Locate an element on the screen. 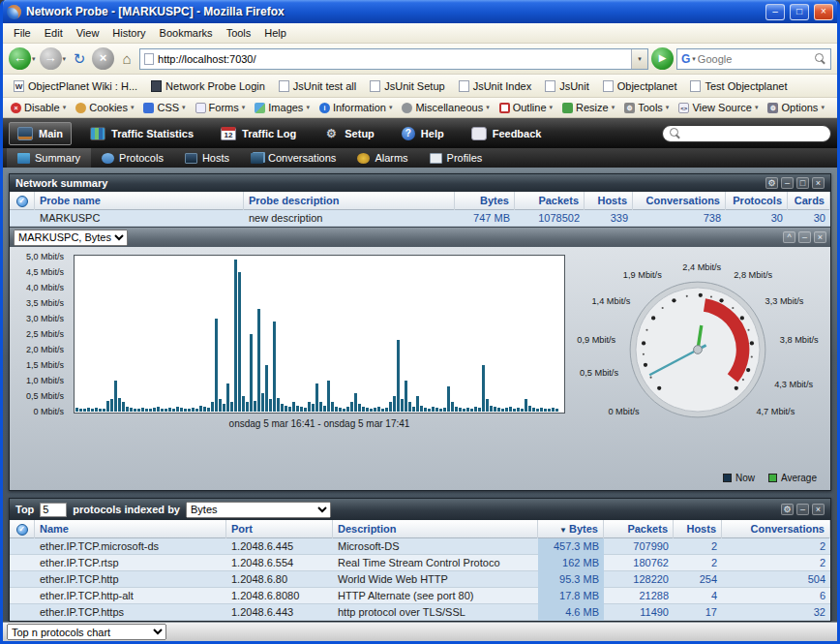  dropdown-caret-icon: ▾ is located at coordinates (552, 107).